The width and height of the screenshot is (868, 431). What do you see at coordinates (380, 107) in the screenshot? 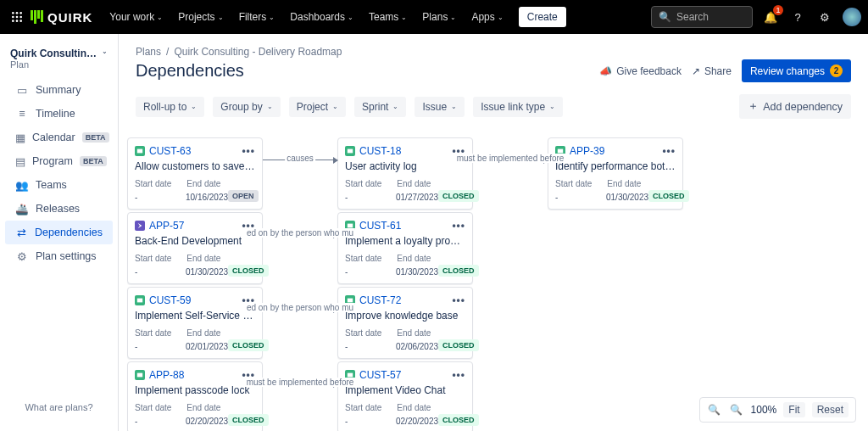
I see `filter-sprint: Sprint⌄` at bounding box center [380, 107].